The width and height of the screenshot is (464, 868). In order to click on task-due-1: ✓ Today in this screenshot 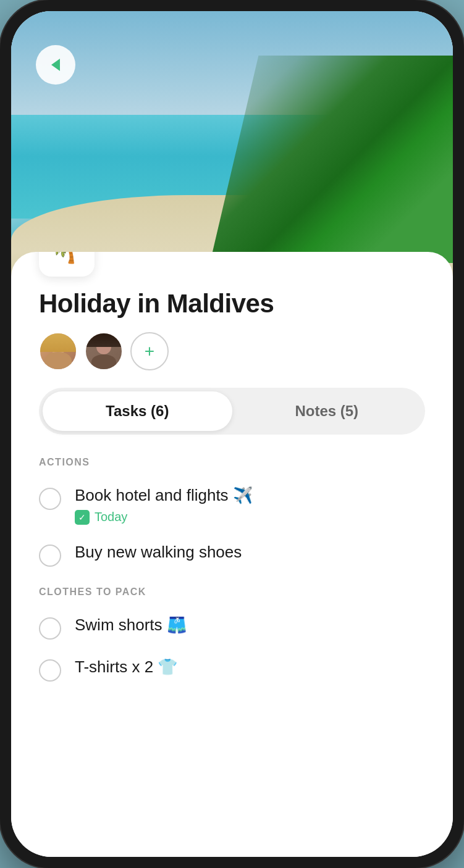, I will do `click(250, 517)`.